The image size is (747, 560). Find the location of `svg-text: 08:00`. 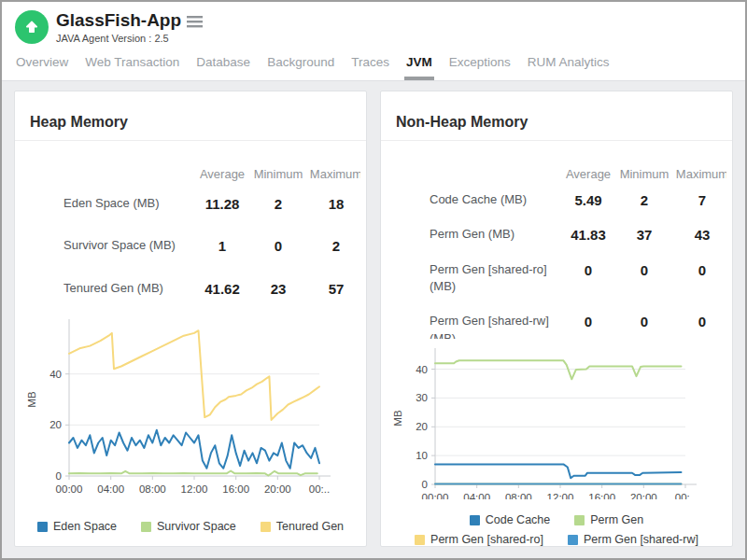

svg-text: 08:00 is located at coordinates (519, 496).